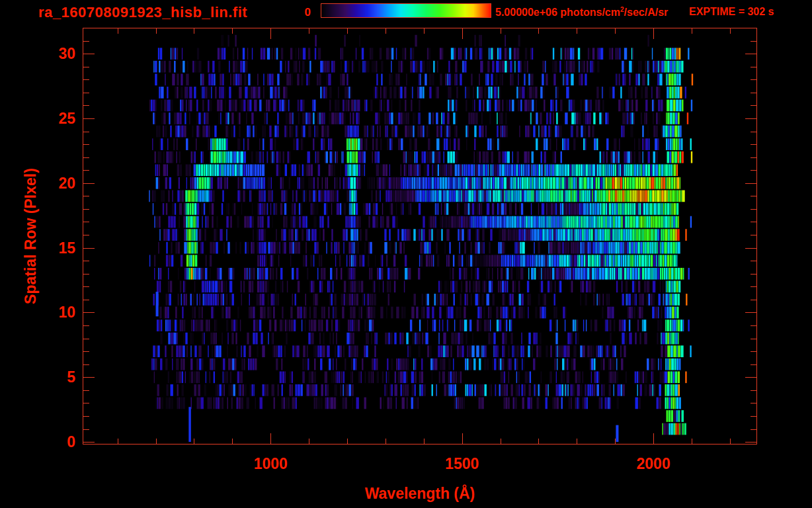  What do you see at coordinates (48, 377) in the screenshot?
I see `y-tick-label: 5` at bounding box center [48, 377].